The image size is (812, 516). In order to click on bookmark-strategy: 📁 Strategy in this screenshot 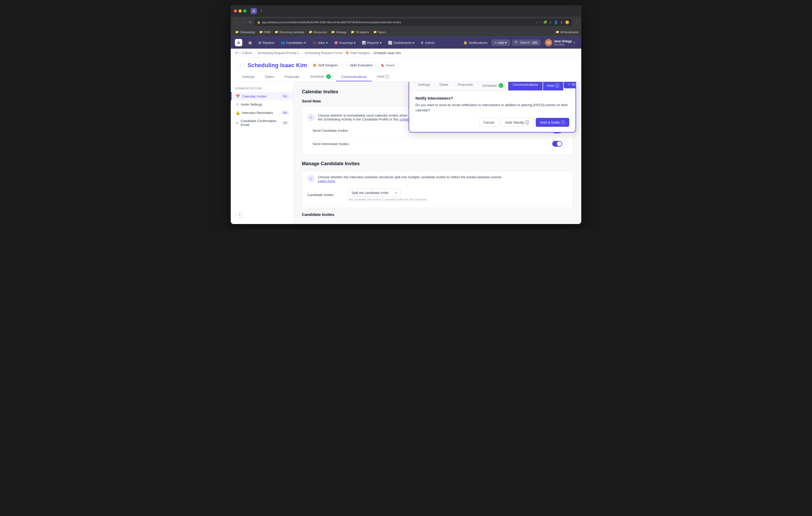, I will do `click(339, 32)`.